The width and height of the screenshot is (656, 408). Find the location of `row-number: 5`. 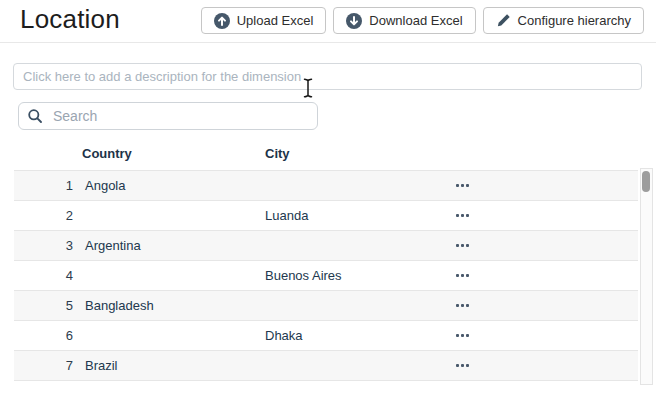

row-number: 5 is located at coordinates (44, 306).